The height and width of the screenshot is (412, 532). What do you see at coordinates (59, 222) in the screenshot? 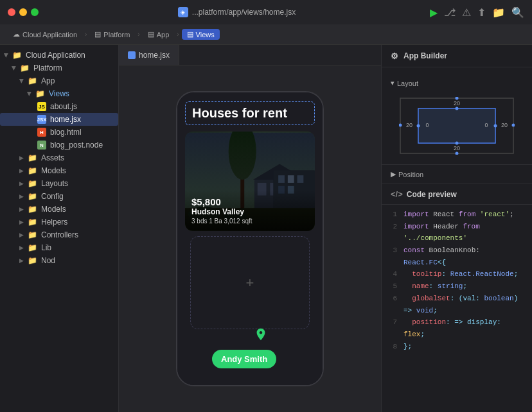
I see `sidebar-item-helpers: ▶ 📁 Helpers` at bounding box center [59, 222].